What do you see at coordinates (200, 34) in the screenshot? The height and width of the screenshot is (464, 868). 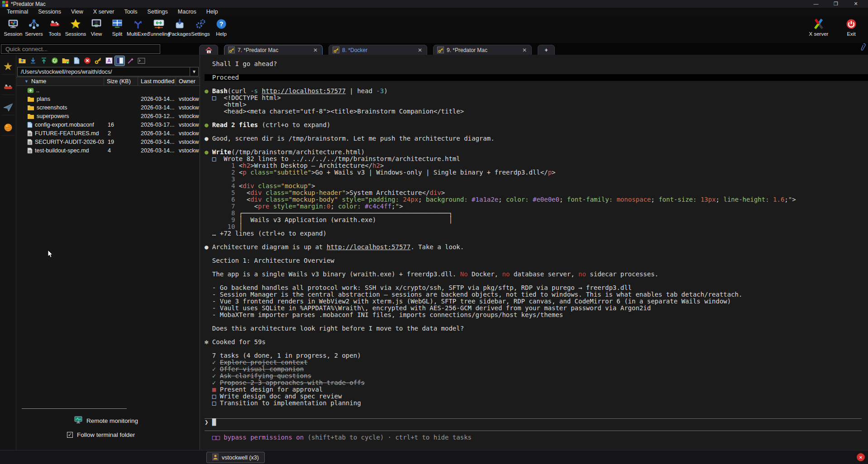 I see `toolbar-label: Settings` at bounding box center [200, 34].